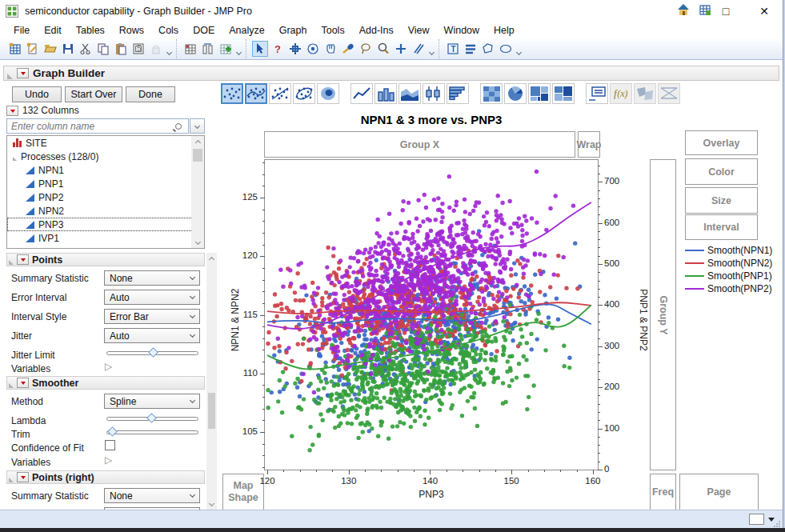 This screenshot has height=532, width=785. Describe the element at coordinates (197, 126) in the screenshot. I see `search-filter-dropdown` at that location.